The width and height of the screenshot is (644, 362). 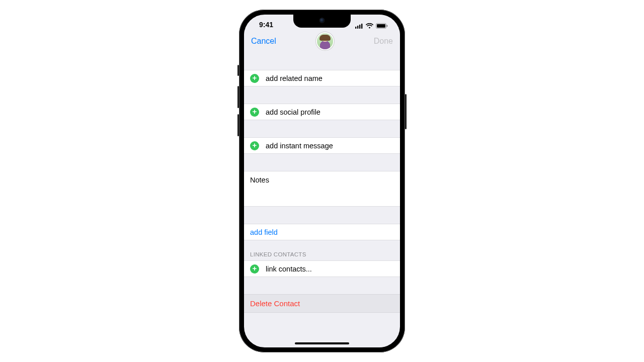 What do you see at coordinates (322, 112) in the screenshot?
I see `add-social-profile-row: add social profile` at bounding box center [322, 112].